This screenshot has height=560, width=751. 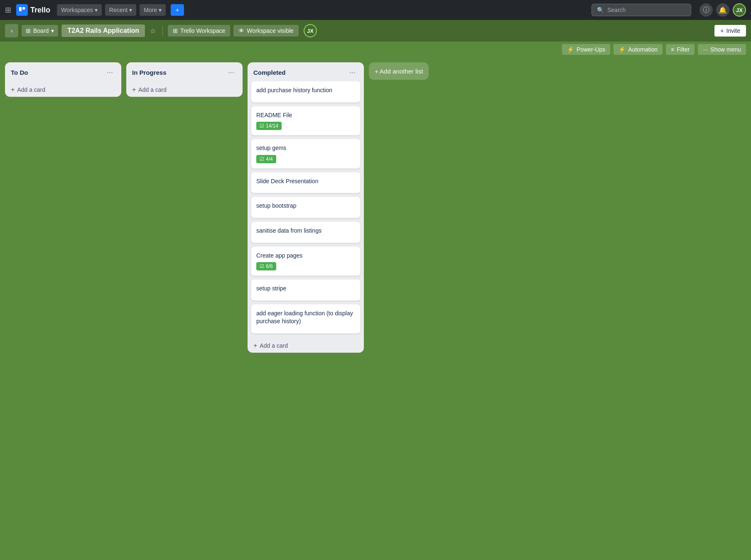 I want to click on power-ups-button: ⚡ Power-Ups, so click(x=586, y=49).